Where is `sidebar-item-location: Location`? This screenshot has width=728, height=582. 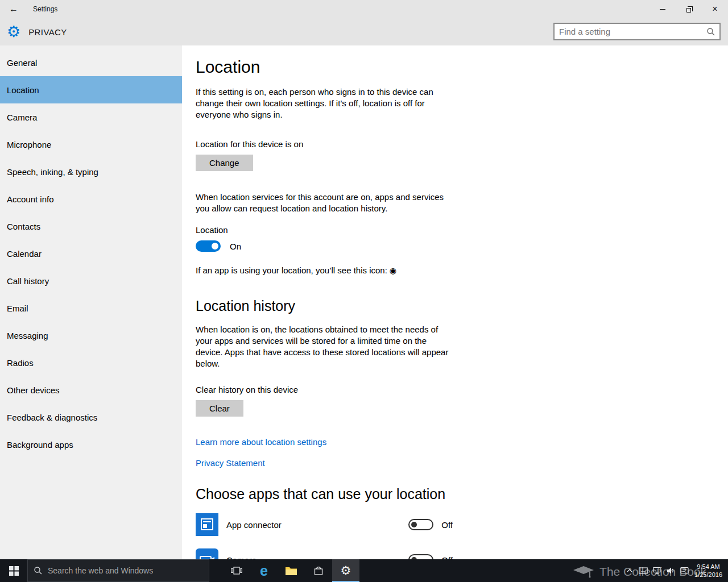 sidebar-item-location: Location is located at coordinates (91, 90).